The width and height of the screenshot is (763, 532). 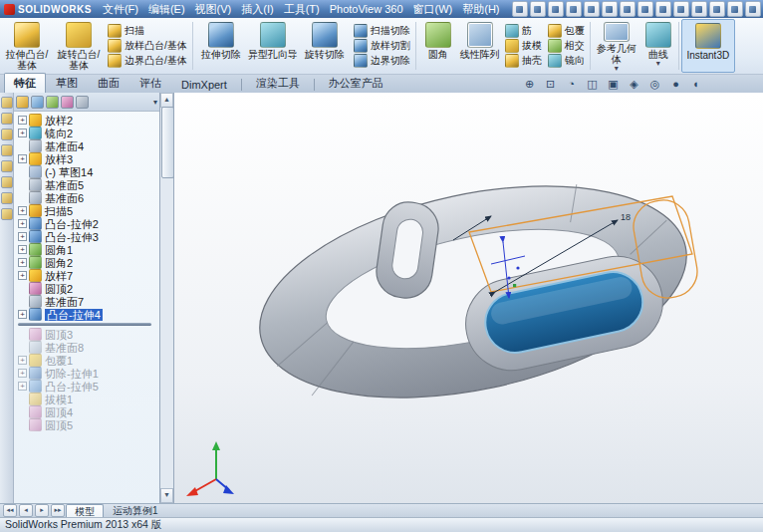 I want to click on options-icon, so click(x=753, y=9).